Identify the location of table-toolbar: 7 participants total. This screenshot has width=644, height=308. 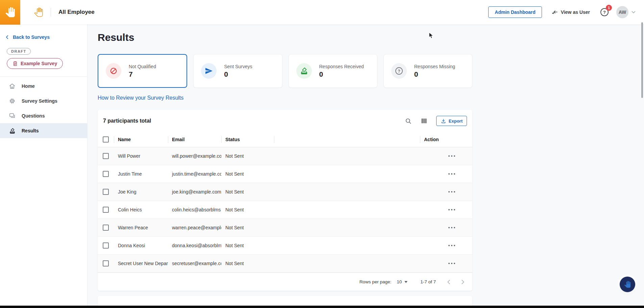
(285, 121).